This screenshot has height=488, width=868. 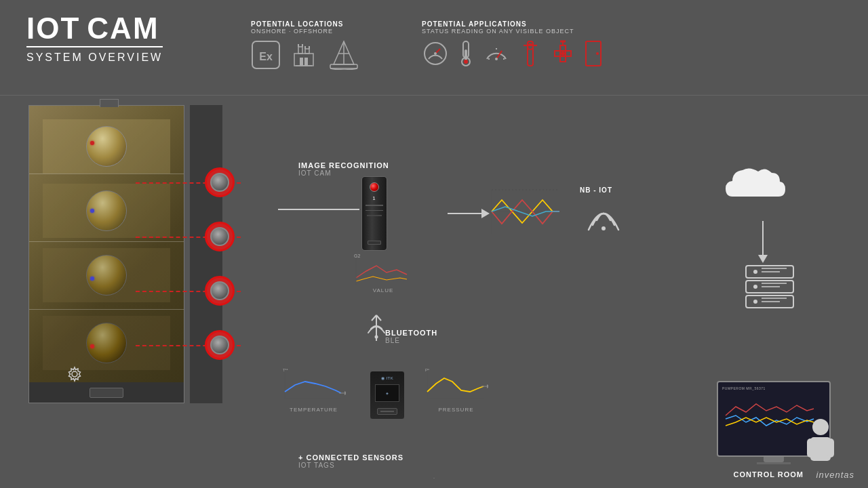 What do you see at coordinates (374, 214) in the screenshot?
I see `iot-cam-device: 1` at bounding box center [374, 214].